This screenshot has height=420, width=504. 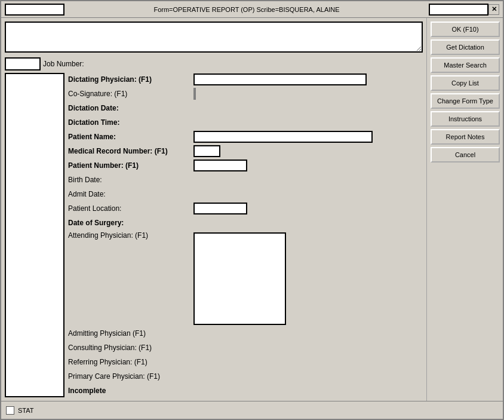 I want to click on patient-location-input, so click(x=220, y=209).